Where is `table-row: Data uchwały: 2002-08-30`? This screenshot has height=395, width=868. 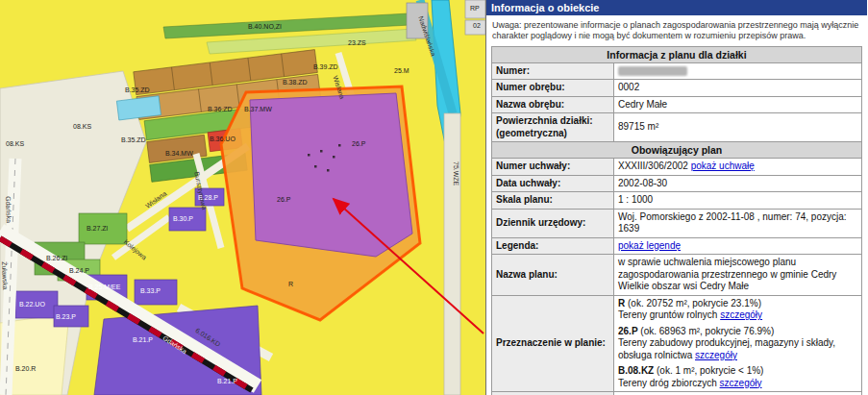
table-row: Data uchwały: 2002-08-30 is located at coordinates (677, 184).